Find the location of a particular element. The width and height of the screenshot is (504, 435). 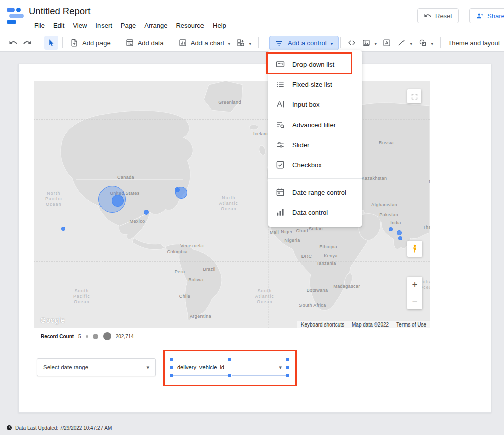

date-range-icon is located at coordinates (280, 192).